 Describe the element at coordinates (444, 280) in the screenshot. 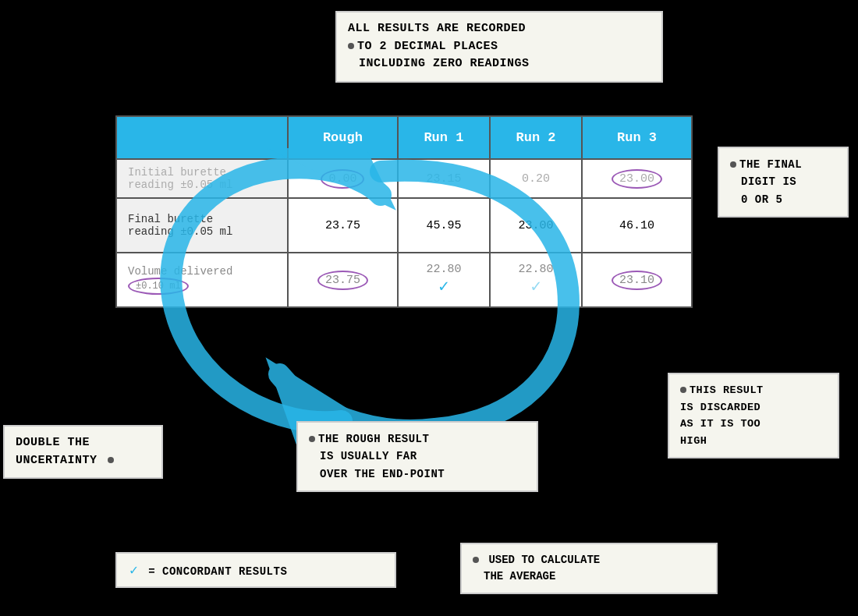

I see `val-volume-run1: 22.80✓` at that location.